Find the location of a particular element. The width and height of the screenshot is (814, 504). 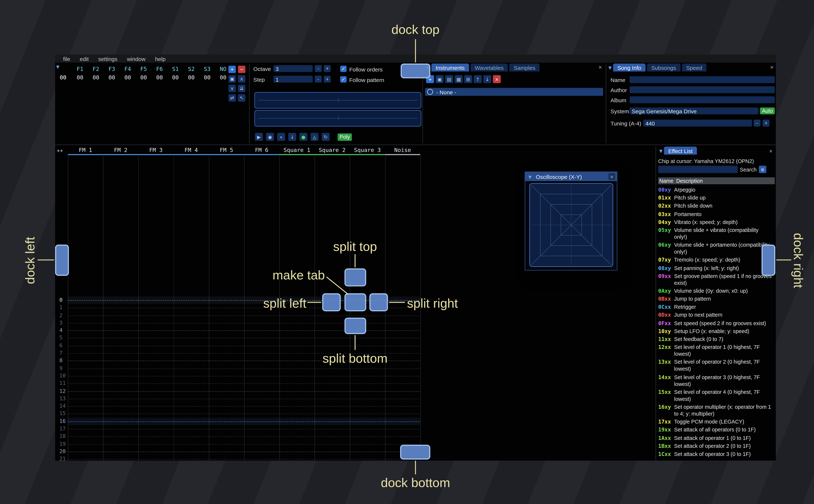

effect-row: 0Dxx Jump to next pattern is located at coordinates (717, 315).